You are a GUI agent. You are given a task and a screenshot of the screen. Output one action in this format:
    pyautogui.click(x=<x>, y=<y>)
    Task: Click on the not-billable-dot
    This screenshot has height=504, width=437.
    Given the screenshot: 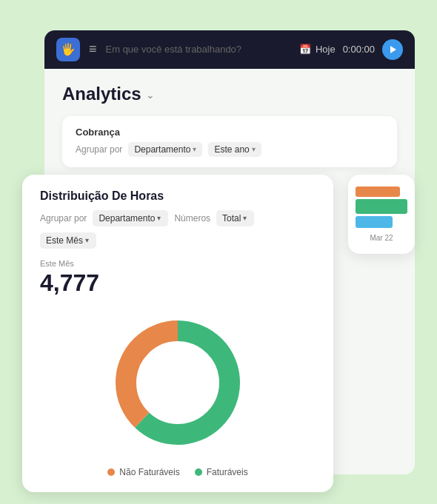 What is the action you would take?
    pyautogui.click(x=111, y=472)
    